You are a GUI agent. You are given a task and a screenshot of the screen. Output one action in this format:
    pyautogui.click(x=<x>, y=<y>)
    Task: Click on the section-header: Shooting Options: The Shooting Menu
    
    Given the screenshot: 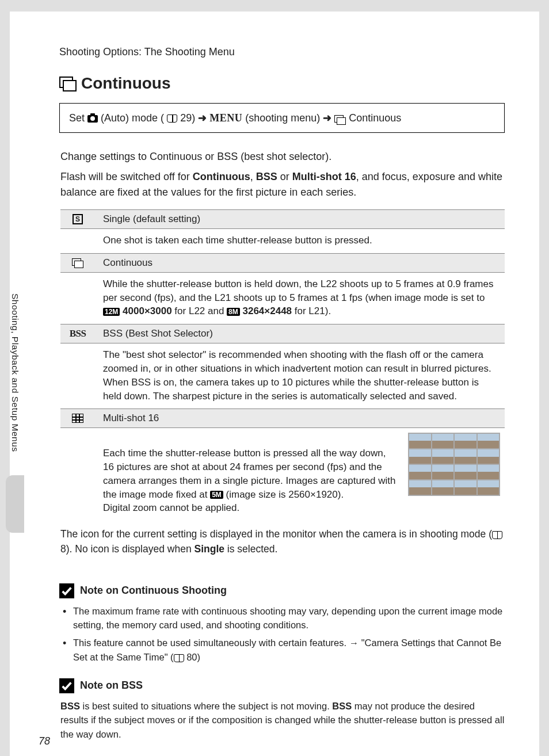 What is the action you would take?
    pyautogui.click(x=282, y=52)
    